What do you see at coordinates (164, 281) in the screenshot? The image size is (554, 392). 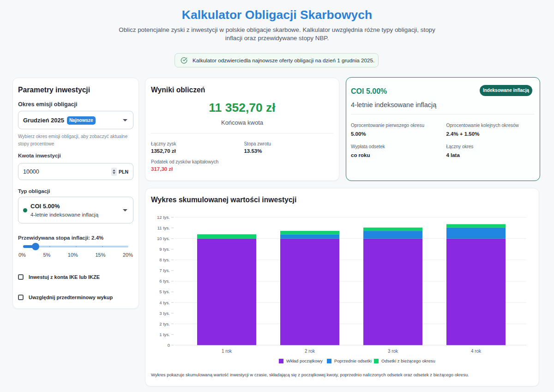 I see `svg-text: 6 tys.` at bounding box center [164, 281].